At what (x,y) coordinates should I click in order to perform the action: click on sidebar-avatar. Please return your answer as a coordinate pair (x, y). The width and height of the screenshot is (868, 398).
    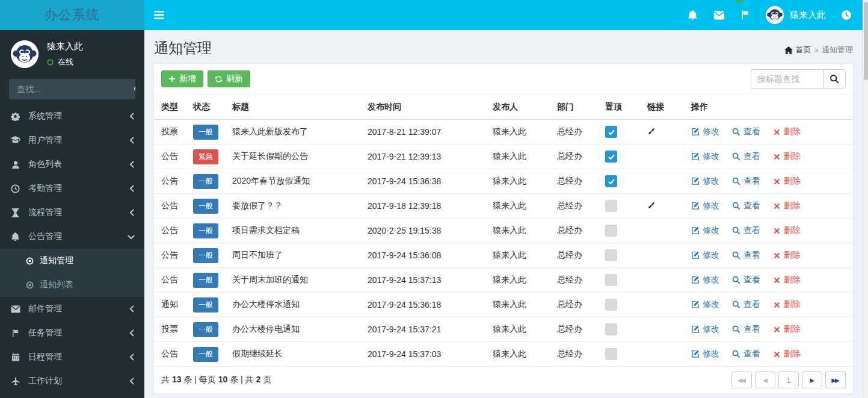
    Looking at the image, I should click on (25, 54).